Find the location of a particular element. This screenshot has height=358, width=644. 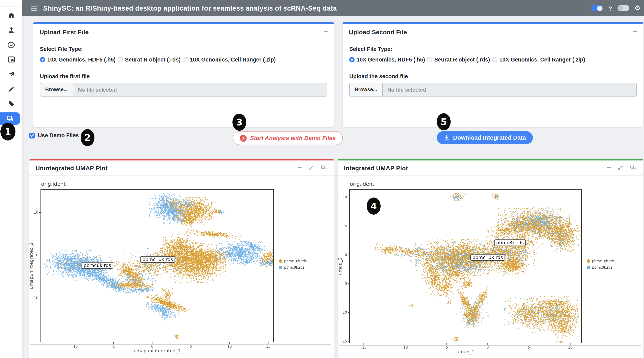

sidebar-item-tag is located at coordinates (11, 104).